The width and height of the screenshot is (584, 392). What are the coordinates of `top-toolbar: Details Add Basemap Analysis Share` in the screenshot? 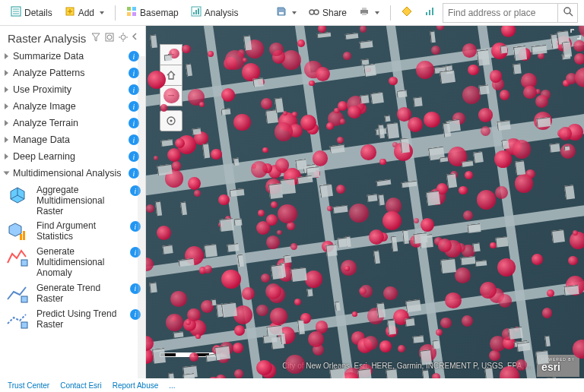 It's located at (292, 13).